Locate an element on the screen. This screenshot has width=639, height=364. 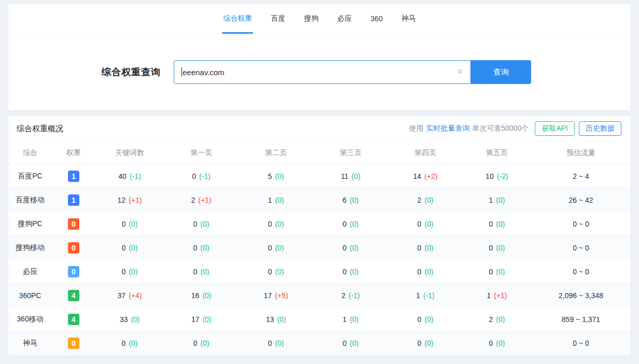
metric-cell: 5(0) is located at coordinates (276, 176).